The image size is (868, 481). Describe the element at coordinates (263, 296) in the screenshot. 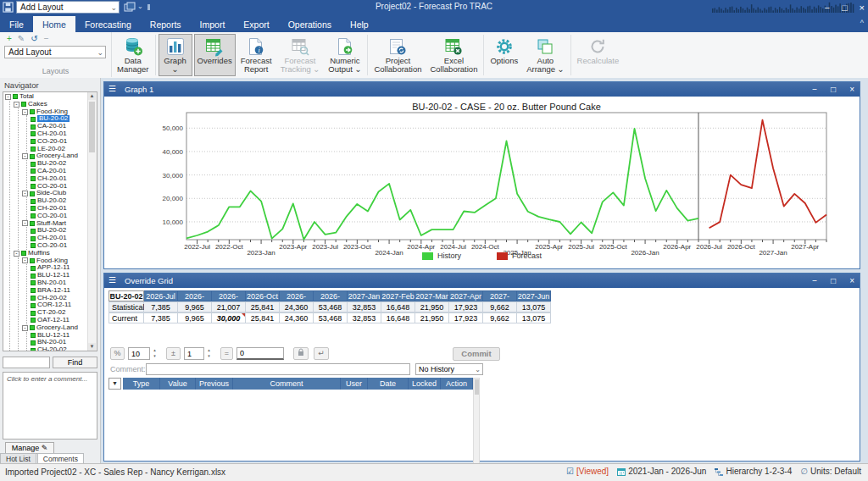

I see `grid-column-header: 2026-Oct` at that location.